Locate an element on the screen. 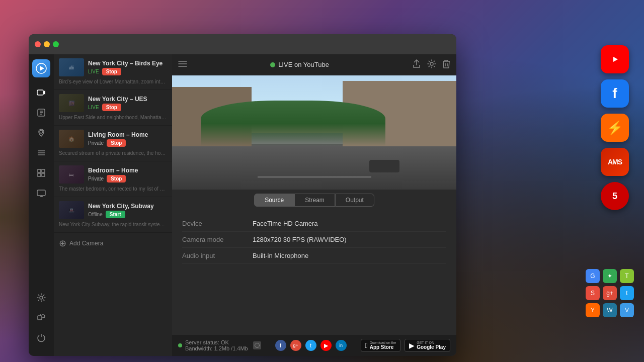 The width and height of the screenshot is (644, 362). app-logo is located at coordinates (41, 68).